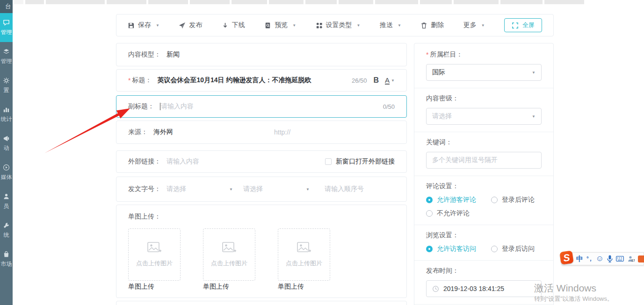 Image resolution: width=644 pixels, height=305 pixels. I want to click on sidebar-item-settings: 置, so click(7, 85).